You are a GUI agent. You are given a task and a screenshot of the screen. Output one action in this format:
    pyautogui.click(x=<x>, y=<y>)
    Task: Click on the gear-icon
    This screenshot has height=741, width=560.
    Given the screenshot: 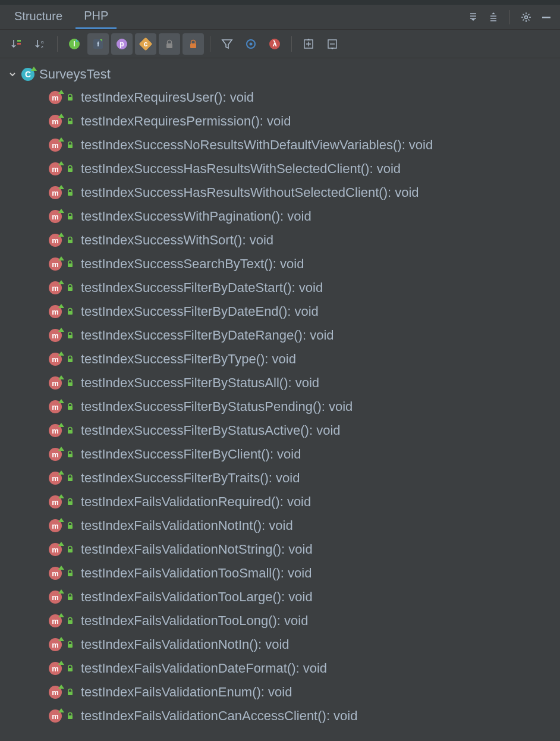 What is the action you would take?
    pyautogui.click(x=526, y=17)
    